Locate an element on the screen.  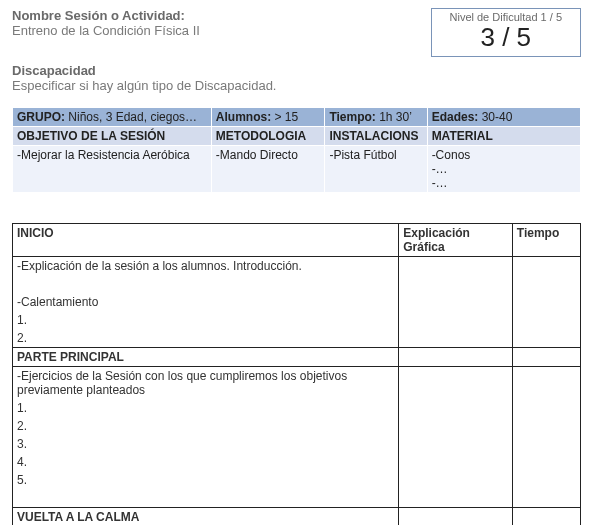
inicio-header: INICIO is located at coordinates (206, 240).